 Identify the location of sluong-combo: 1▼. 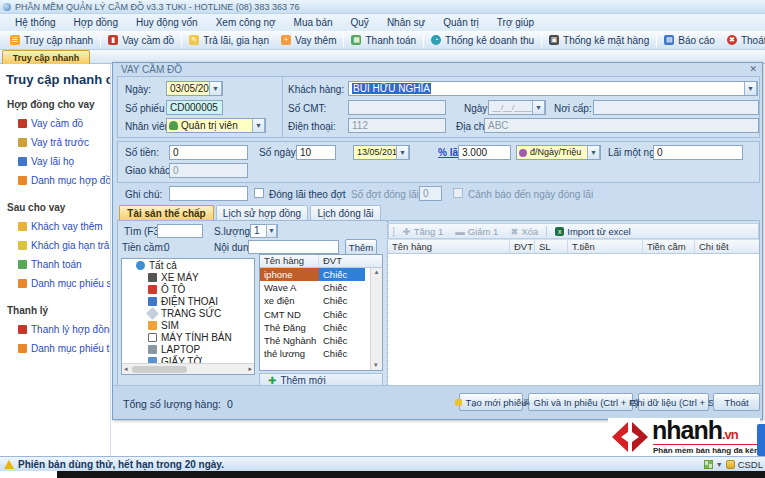
(264, 231).